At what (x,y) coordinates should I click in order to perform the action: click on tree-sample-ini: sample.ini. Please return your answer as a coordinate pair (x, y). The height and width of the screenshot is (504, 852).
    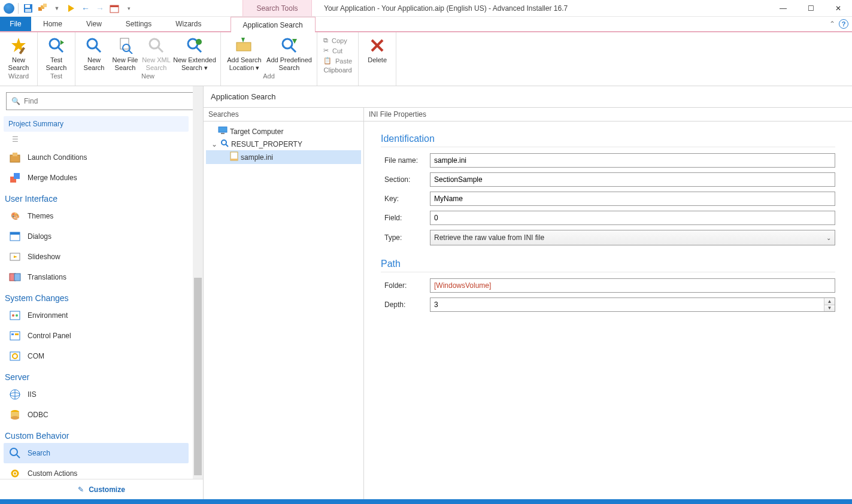
    Looking at the image, I should click on (284, 157).